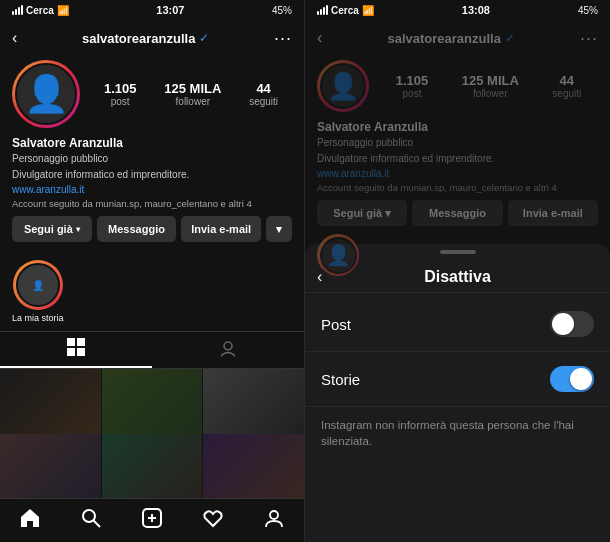  Describe the element at coordinates (458, 276) in the screenshot. I see `disattiva-header: ‹ Disattiva` at that location.